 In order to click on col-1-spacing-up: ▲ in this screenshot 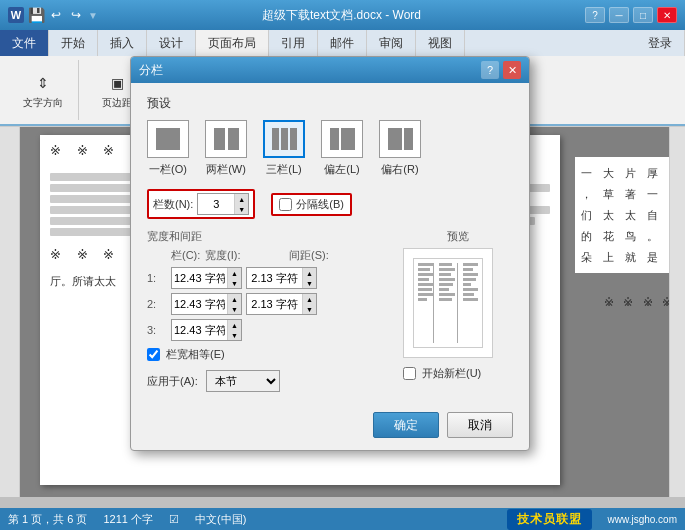, I will do `click(309, 273)`.